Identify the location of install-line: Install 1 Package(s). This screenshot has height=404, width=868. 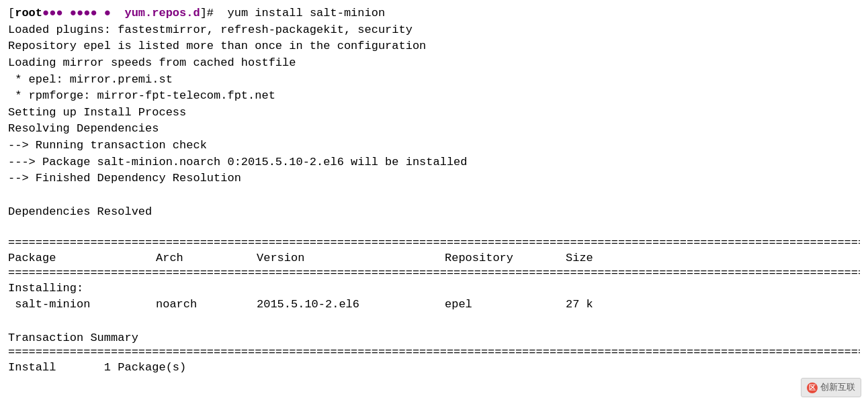
(434, 368).